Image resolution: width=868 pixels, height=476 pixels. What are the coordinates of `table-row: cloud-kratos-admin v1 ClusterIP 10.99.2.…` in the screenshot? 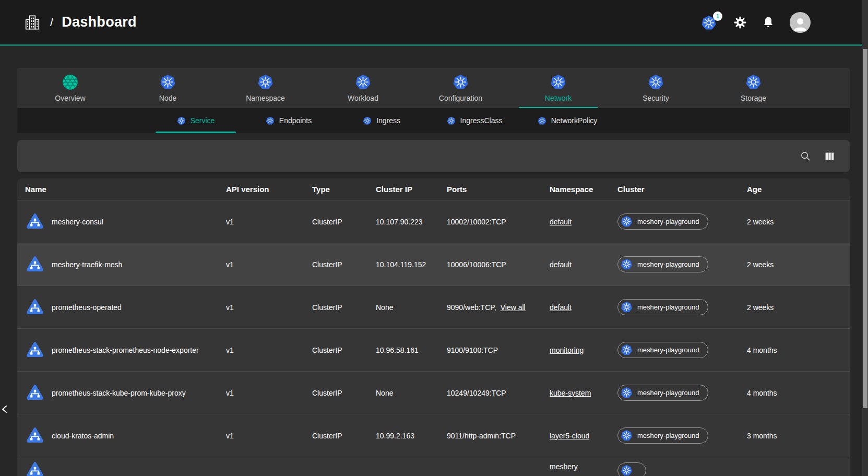 It's located at (433, 435).